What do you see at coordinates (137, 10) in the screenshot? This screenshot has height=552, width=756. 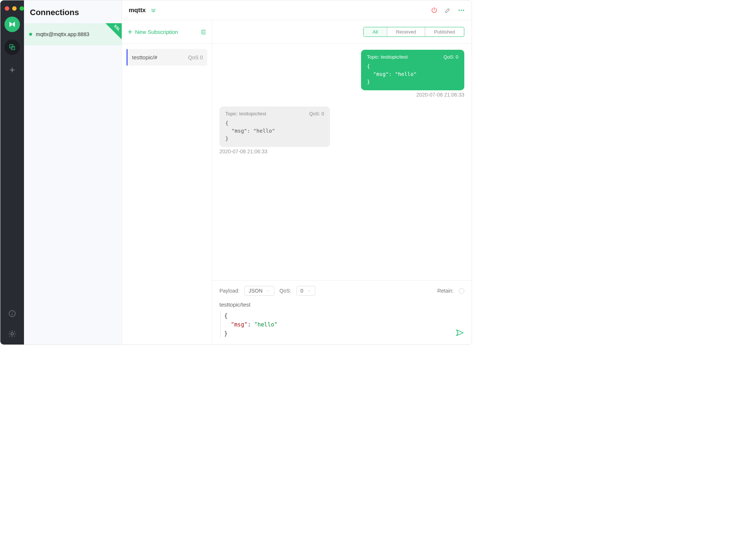 I see `connection-title: mqttx` at bounding box center [137, 10].